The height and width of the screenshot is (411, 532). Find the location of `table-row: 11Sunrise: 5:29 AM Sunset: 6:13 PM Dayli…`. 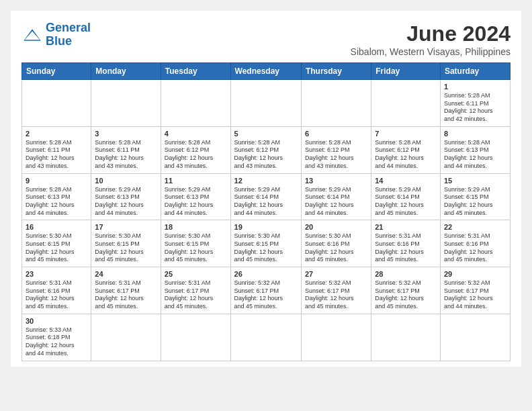

table-row: 11Sunrise: 5:29 AM Sunset: 6:13 PM Dayli… is located at coordinates (195, 197).